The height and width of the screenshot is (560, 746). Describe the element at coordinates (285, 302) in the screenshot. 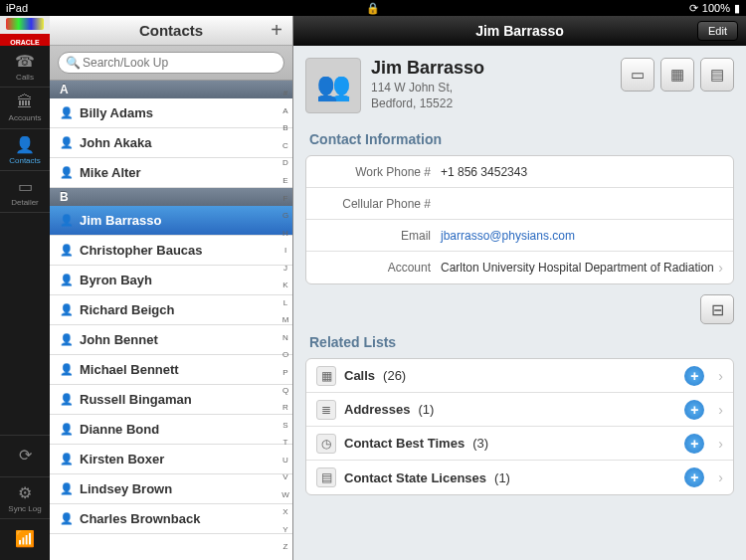

I see `index-letter: L` at that location.